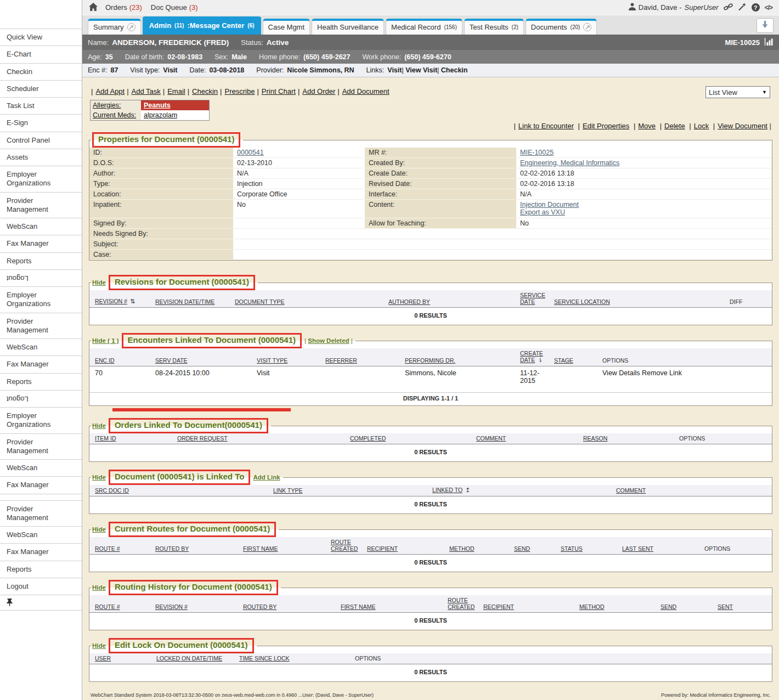 This screenshot has width=779, height=700. Describe the element at coordinates (41, 89) in the screenshot. I see `sidebar-item-scheduler: Scheduler` at that location.